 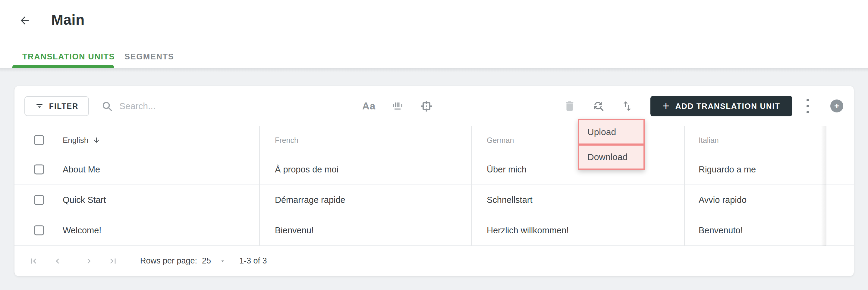 I want to click on cell-french: Bienvenu!, so click(x=294, y=230).